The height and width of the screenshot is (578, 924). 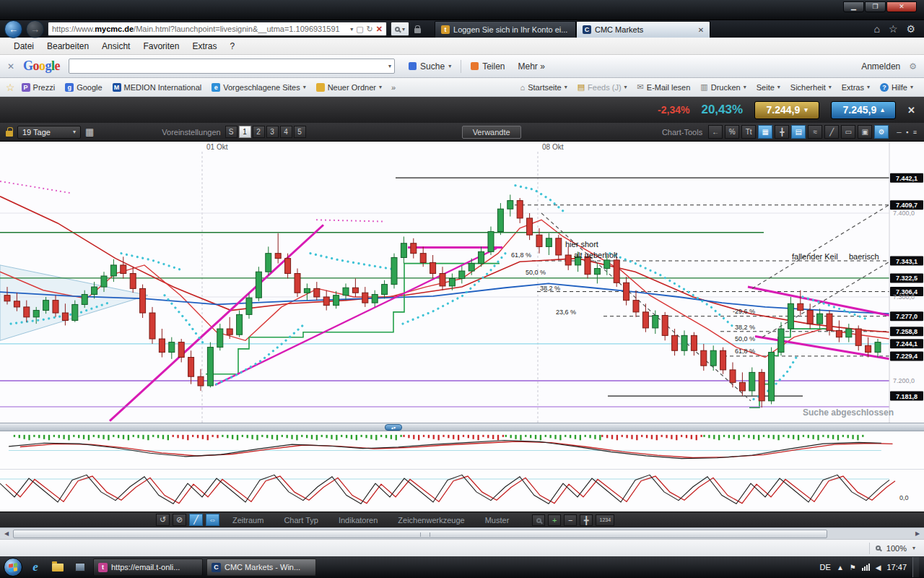 What do you see at coordinates (531, 66) in the screenshot?
I see `mehr-button: Mehr »` at bounding box center [531, 66].